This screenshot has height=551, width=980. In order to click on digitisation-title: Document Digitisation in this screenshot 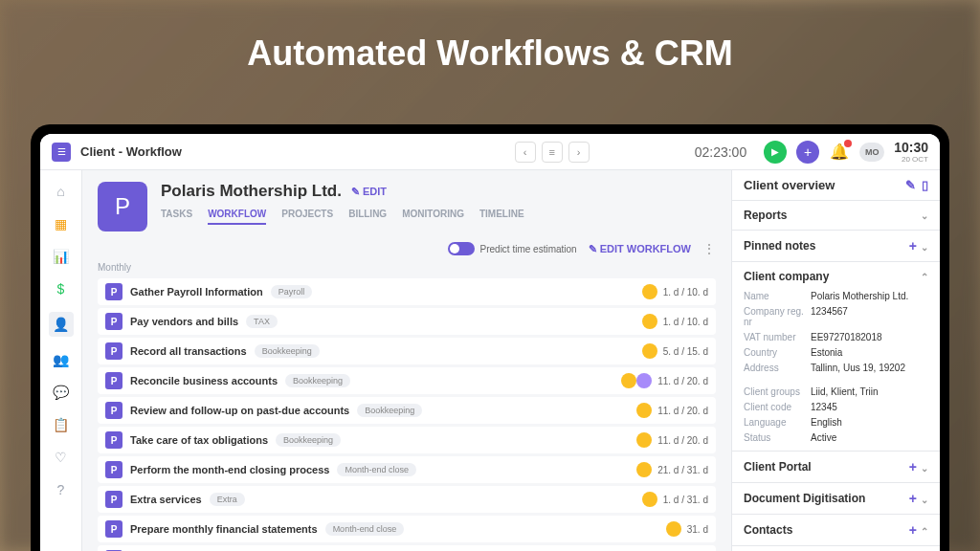, I will do `click(804, 498)`.